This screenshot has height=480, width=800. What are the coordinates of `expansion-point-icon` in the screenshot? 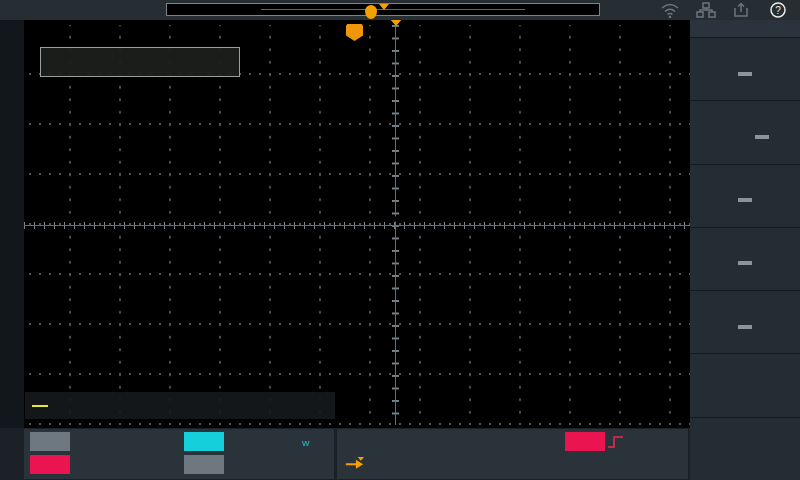 It's located at (384, 7).